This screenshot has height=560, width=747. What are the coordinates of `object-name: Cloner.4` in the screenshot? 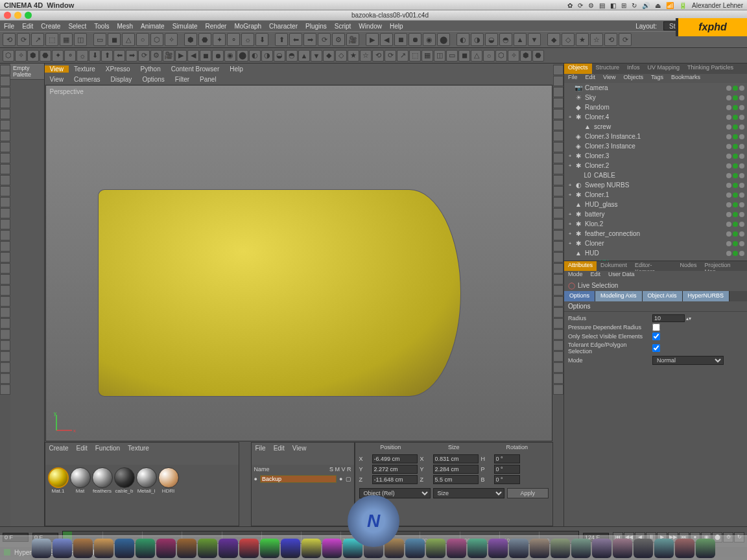 It's located at (655, 117).